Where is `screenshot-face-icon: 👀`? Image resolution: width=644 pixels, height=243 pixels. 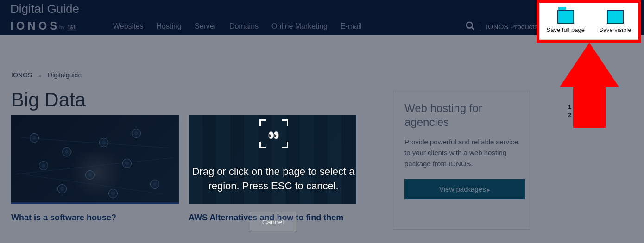 screenshot-face-icon: 👀 is located at coordinates (274, 134).